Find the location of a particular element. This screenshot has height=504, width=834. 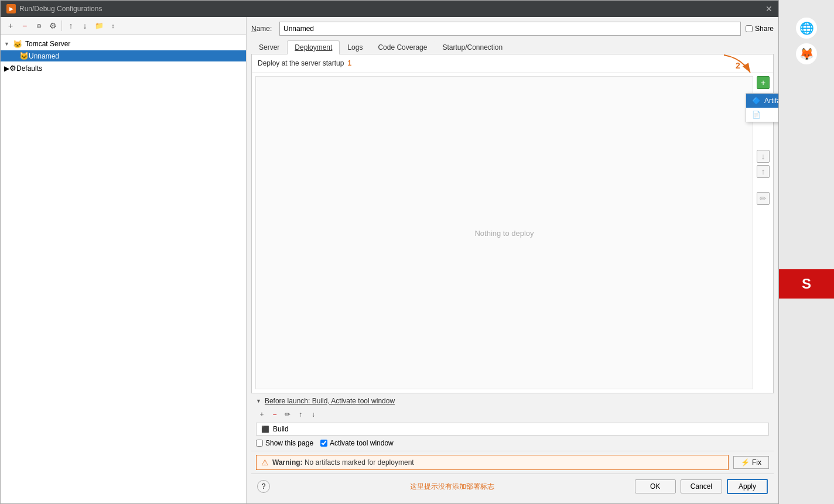

apply-label: Apply is located at coordinates (747, 486).